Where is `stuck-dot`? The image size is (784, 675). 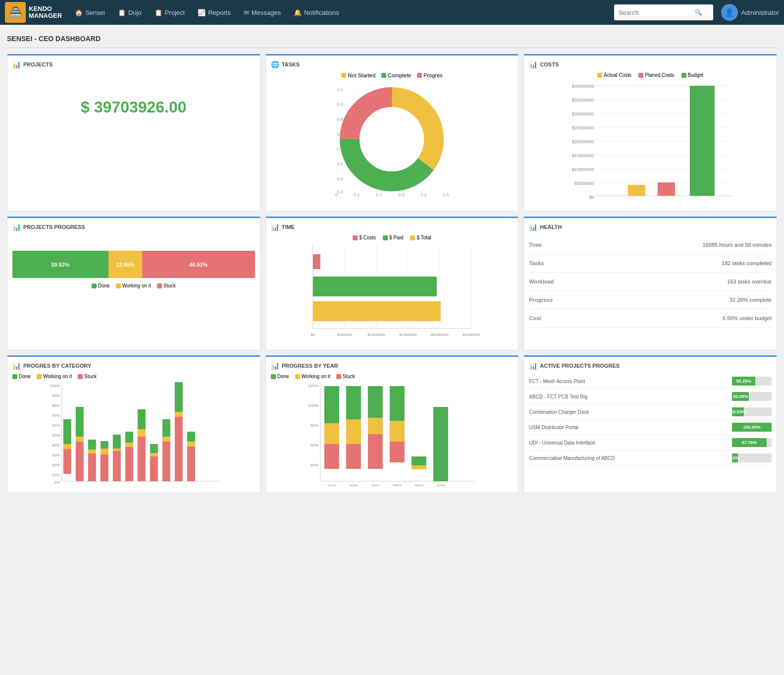 stuck-dot is located at coordinates (159, 286).